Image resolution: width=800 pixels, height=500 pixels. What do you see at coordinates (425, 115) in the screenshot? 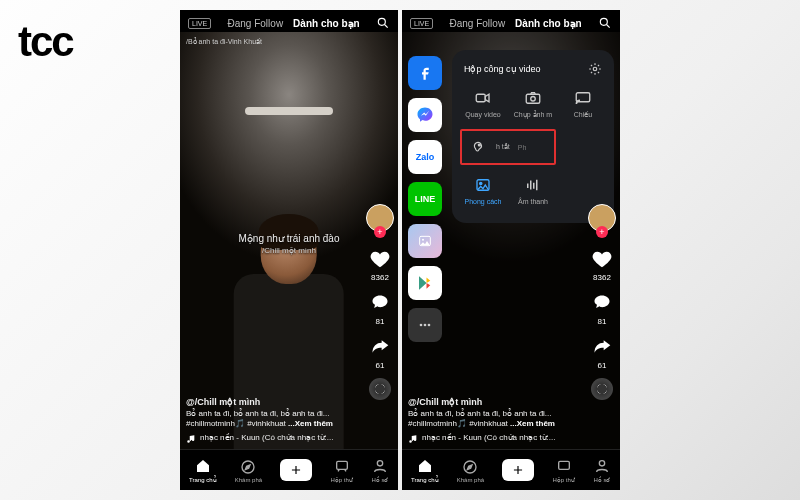
I see `share-messenger` at bounding box center [425, 115].